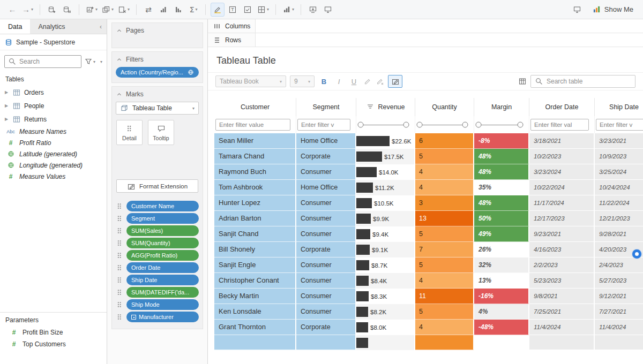 The height and width of the screenshot is (364, 643). What do you see at coordinates (380, 81) in the screenshot?
I see `clear-formatting-icon` at bounding box center [380, 81].